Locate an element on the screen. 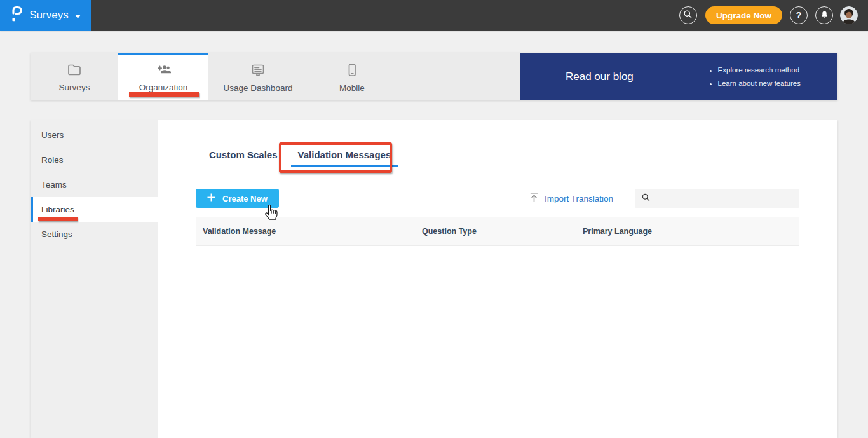 This screenshot has width=868, height=438. brand-logo-icon is located at coordinates (17, 15).